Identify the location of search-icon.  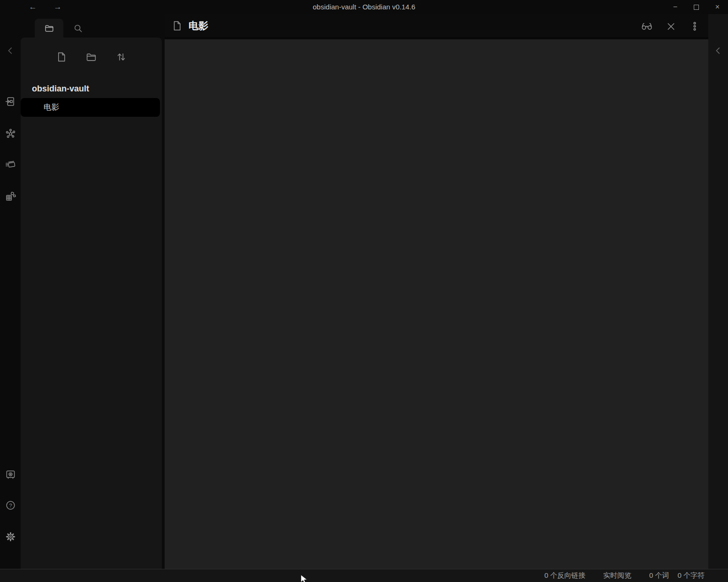
(78, 28).